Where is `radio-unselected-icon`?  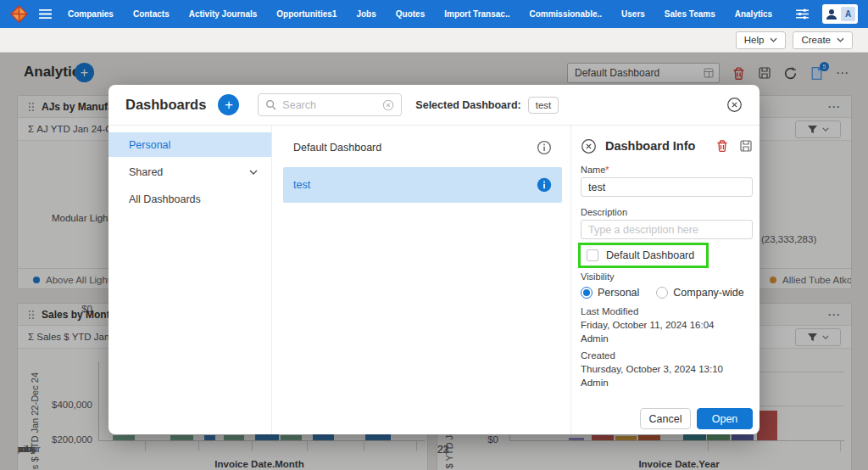 radio-unselected-icon is located at coordinates (662, 293).